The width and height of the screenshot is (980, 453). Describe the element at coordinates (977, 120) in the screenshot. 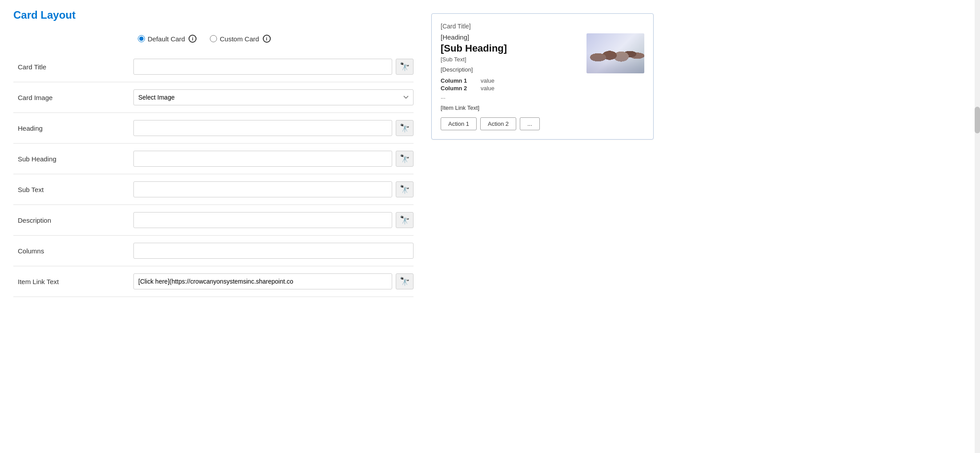

I see `scrollbar-thumb` at that location.